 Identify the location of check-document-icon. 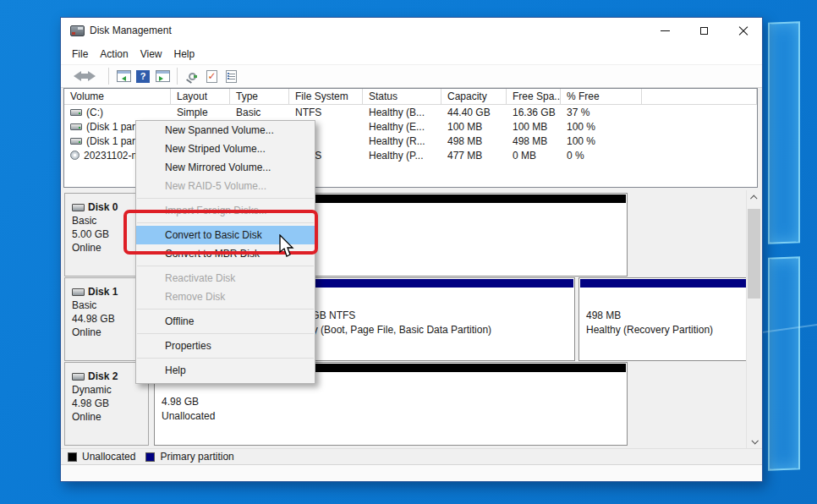
(211, 76).